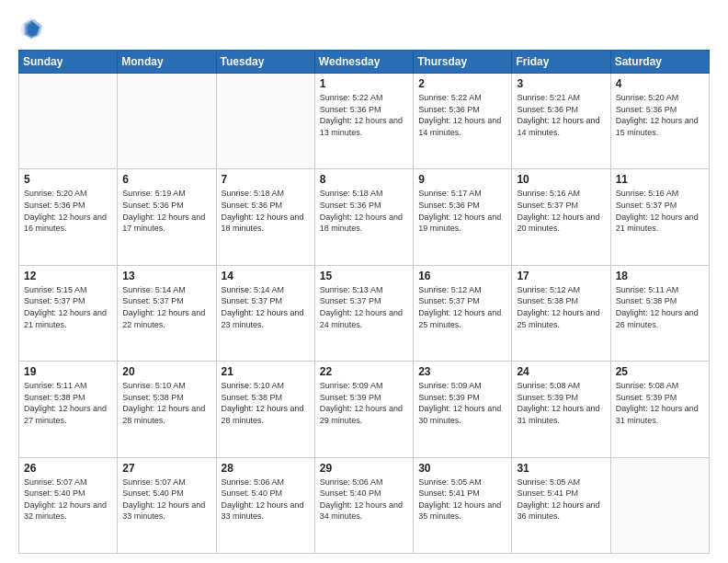  I want to click on day-number: 15, so click(364, 276).